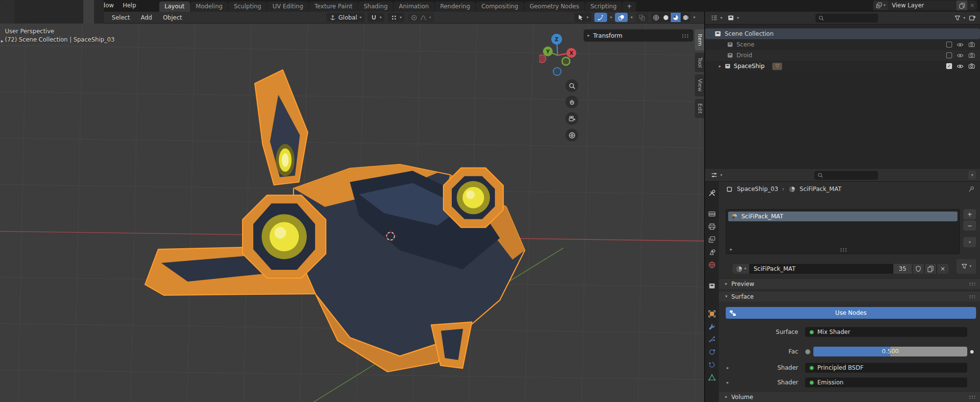  I want to click on tab-physics, so click(712, 352).